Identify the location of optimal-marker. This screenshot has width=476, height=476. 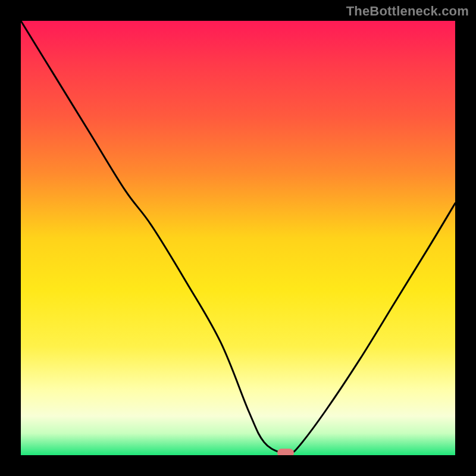
(286, 452).